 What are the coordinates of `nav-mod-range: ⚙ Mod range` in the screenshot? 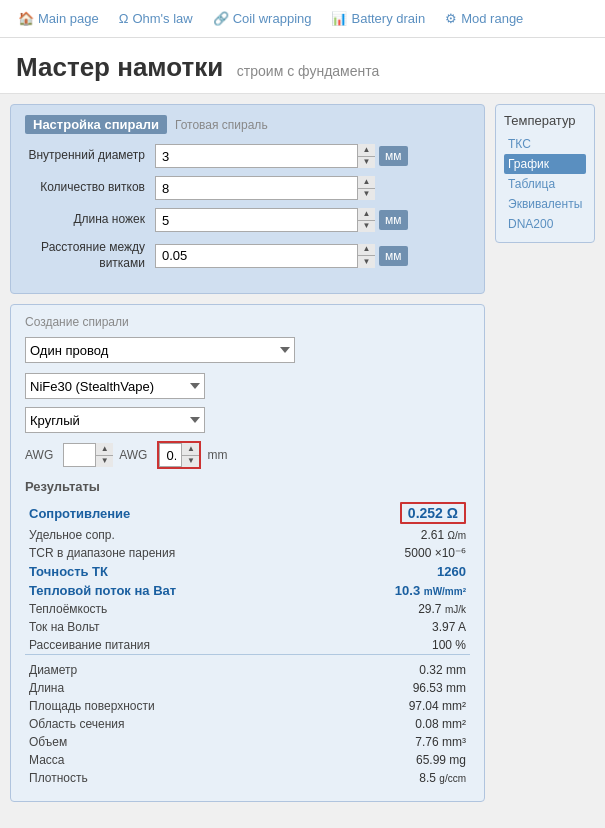 It's located at (484, 18).